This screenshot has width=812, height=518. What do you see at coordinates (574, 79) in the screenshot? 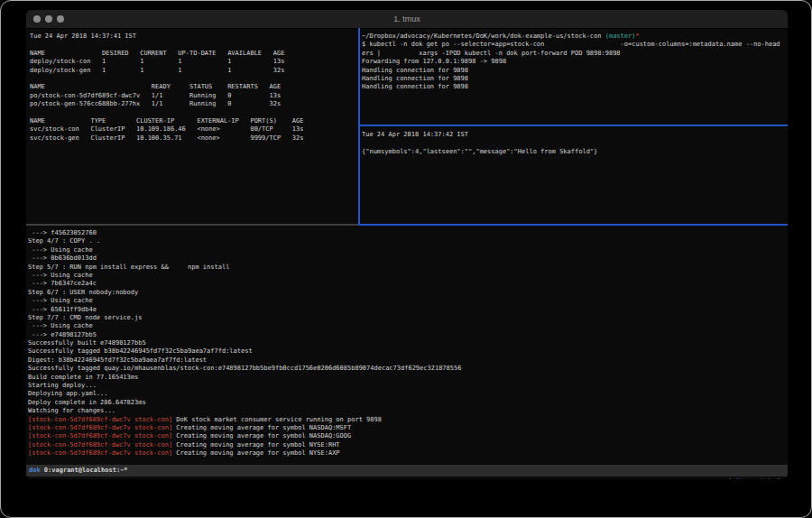
I see `pane-port-forward: ~/Dropbox/advocacy/Kubernetes/DoK/work/d…` at bounding box center [574, 79].